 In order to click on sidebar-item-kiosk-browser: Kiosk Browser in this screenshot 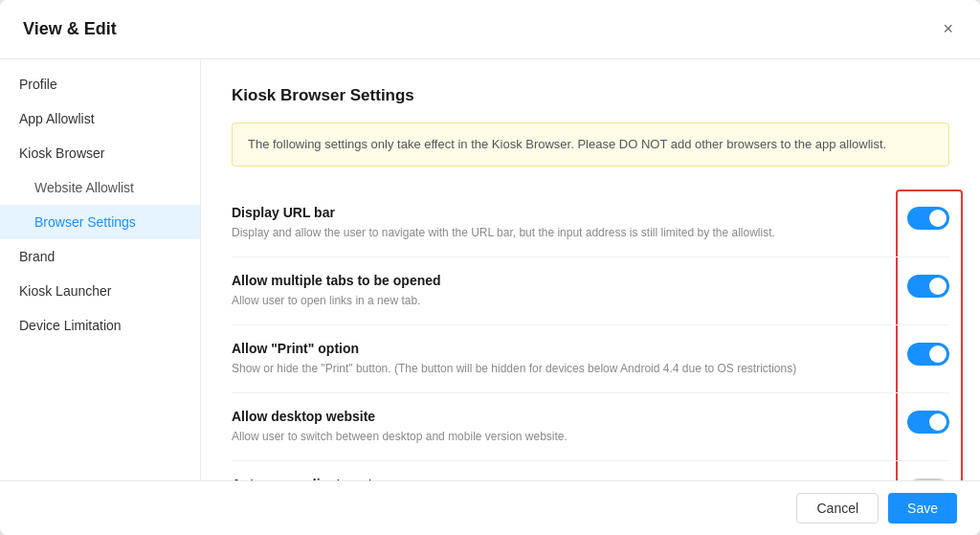, I will do `click(100, 153)`.